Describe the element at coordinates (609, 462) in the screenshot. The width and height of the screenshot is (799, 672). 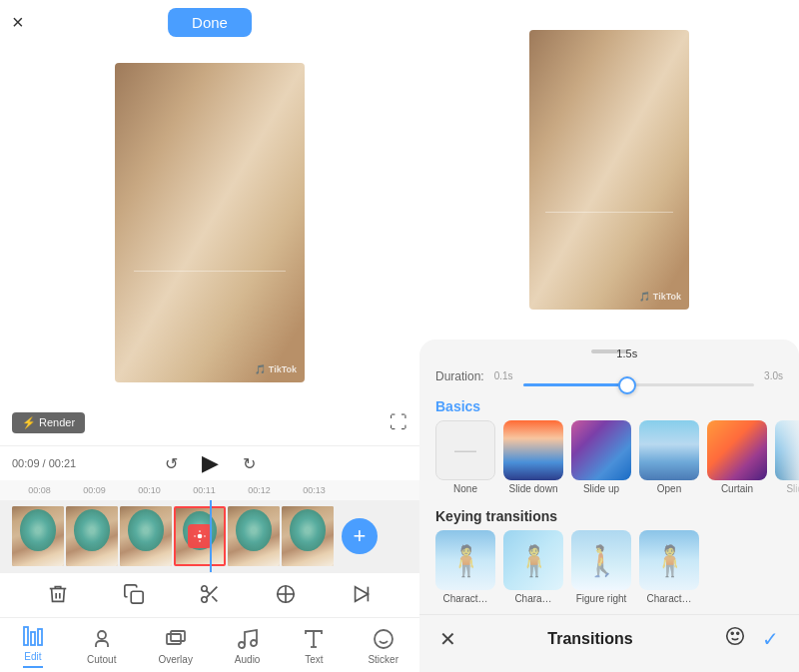
I see `basics-transitions-area: — None Slide down Slide up` at that location.